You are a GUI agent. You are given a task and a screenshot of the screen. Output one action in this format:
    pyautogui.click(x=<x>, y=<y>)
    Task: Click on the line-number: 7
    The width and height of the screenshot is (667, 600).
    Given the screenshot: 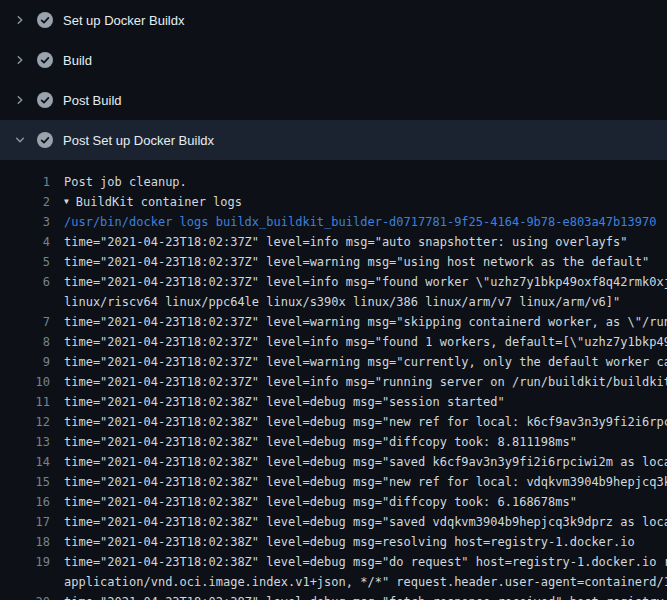 What is the action you would take?
    pyautogui.click(x=25, y=322)
    